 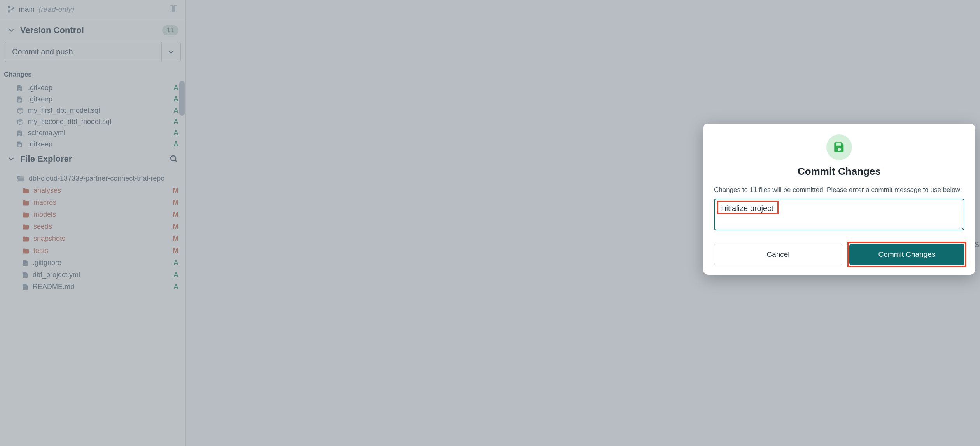 I want to click on tree-root: dbt-cloud-137339-partner-connect-trial-r…, so click(x=93, y=179).